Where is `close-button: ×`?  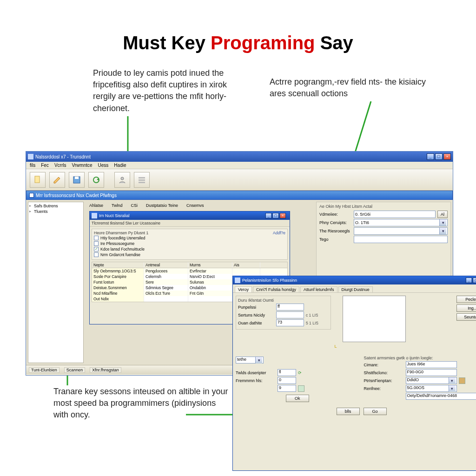
close-button: × is located at coordinates (447, 157).